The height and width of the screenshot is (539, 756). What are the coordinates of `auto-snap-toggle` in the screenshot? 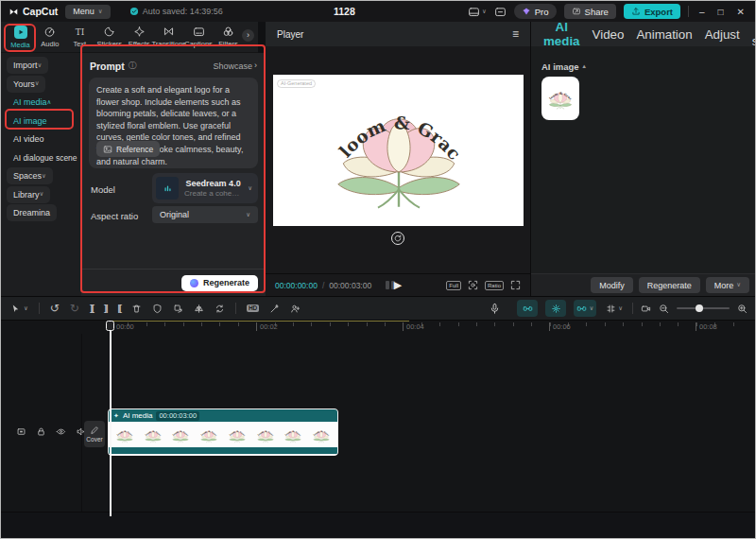 It's located at (527, 308).